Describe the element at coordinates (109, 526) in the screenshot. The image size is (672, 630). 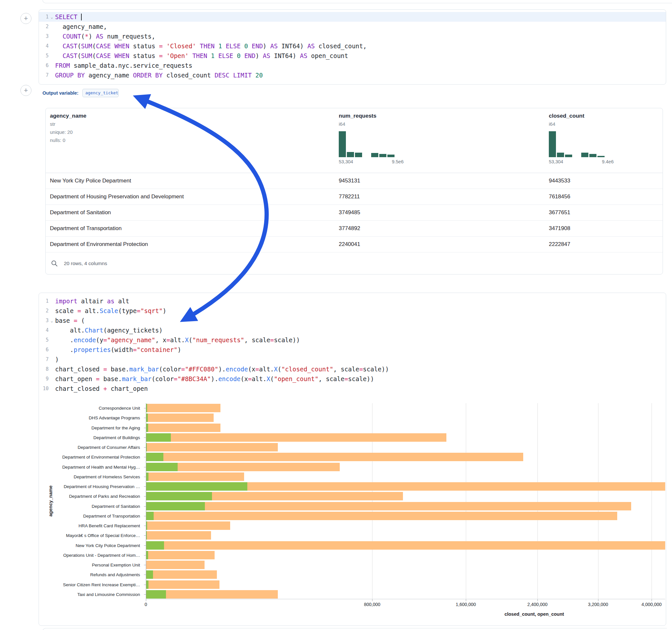
I see `y-tick-label: HRA Benefit Card Replacement` at that location.